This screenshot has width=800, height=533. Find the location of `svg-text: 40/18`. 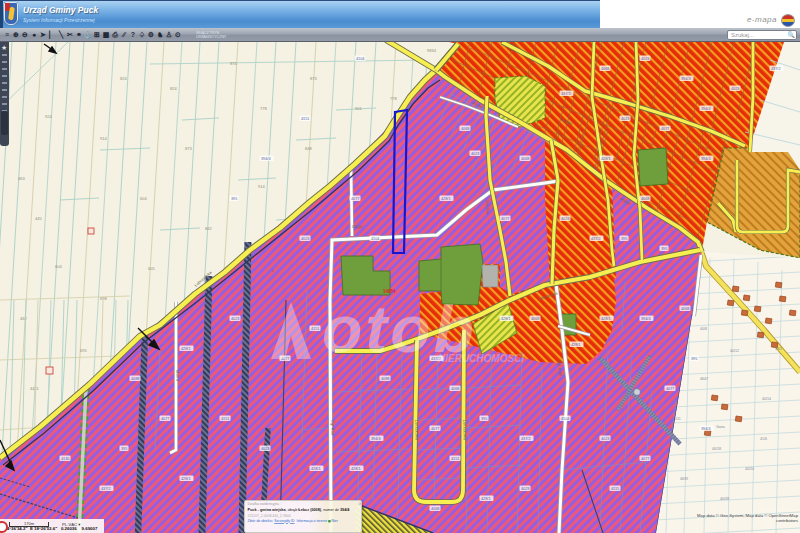

svg-text: 40/18 is located at coordinates (716, 449).